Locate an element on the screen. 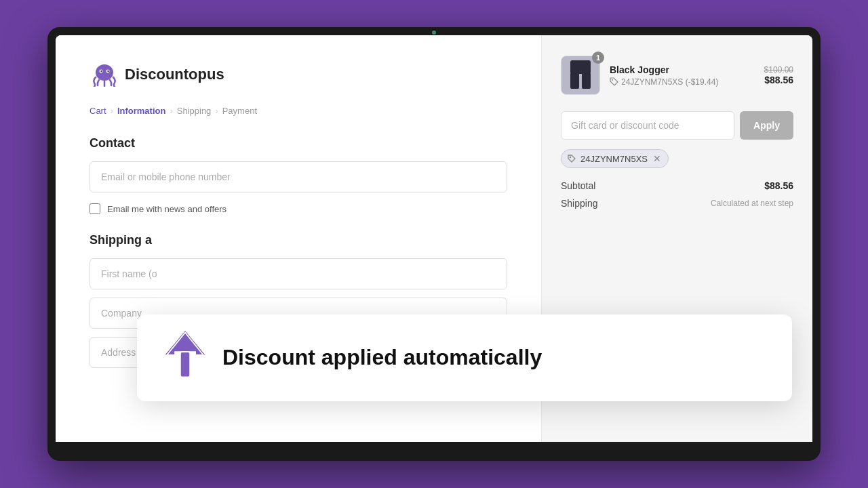  apply-button: Apply is located at coordinates (766, 125).